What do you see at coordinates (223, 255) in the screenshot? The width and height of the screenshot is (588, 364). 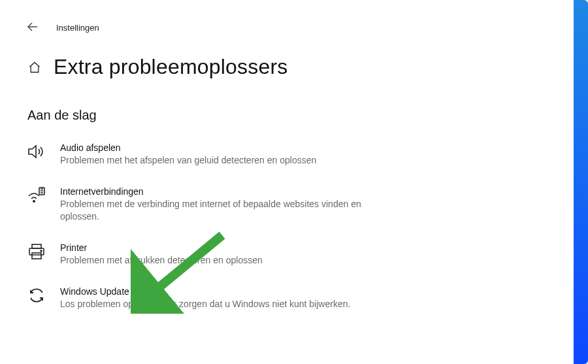 I see `troubleshooter-item-printer: Printer Problemen met afdrukken detecter…` at bounding box center [223, 255].